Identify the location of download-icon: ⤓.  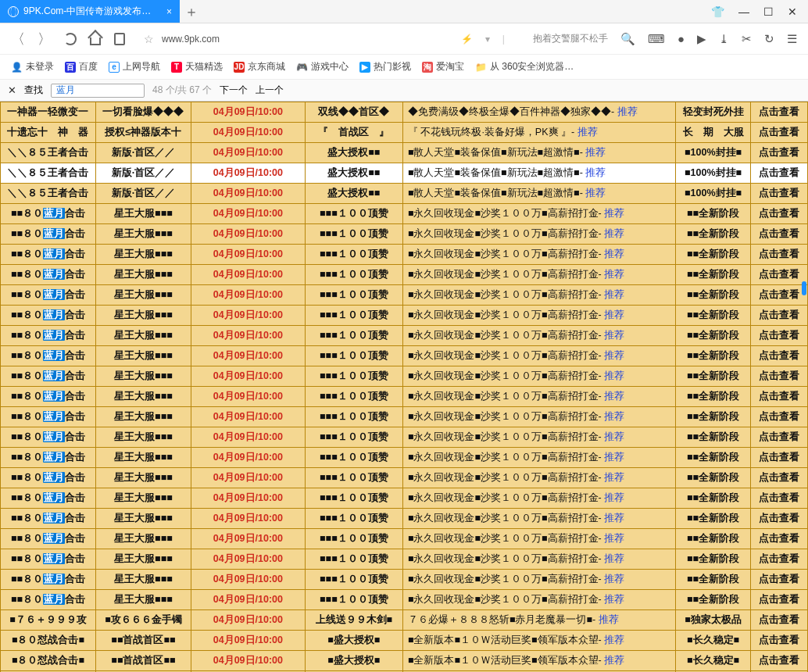
(724, 39).